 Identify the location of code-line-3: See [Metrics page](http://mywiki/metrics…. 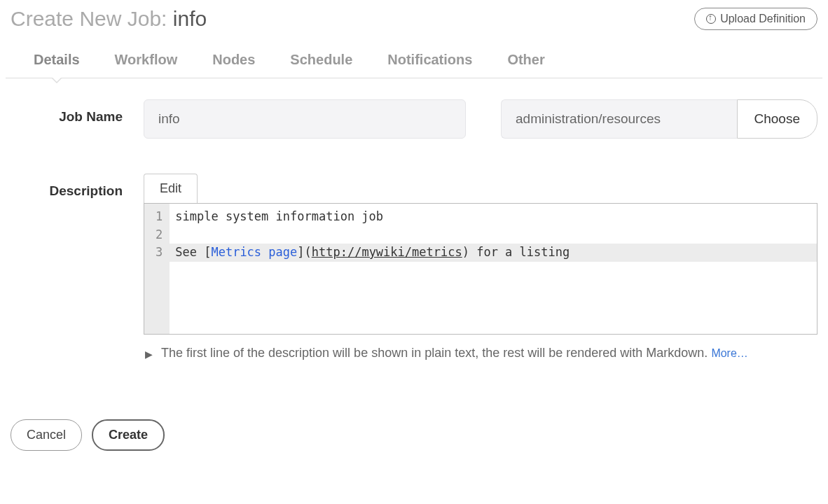
(493, 253).